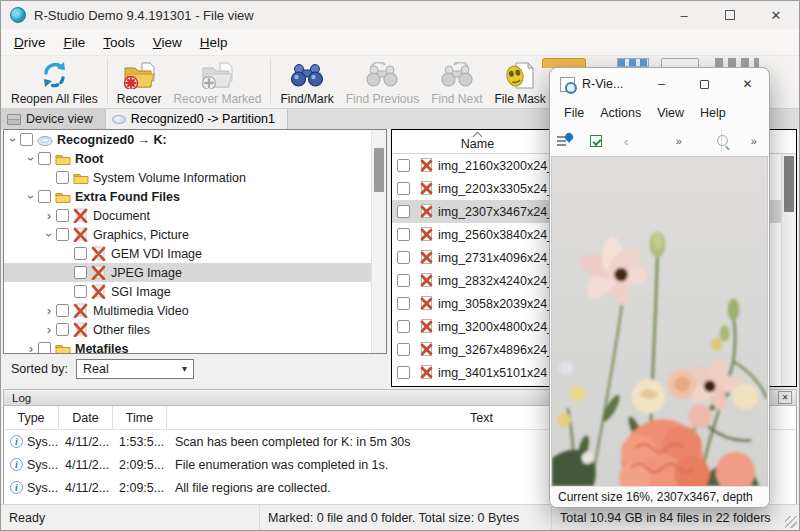 This screenshot has width=800, height=531. What do you see at coordinates (140, 75) in the screenshot?
I see `recover-icon` at bounding box center [140, 75].